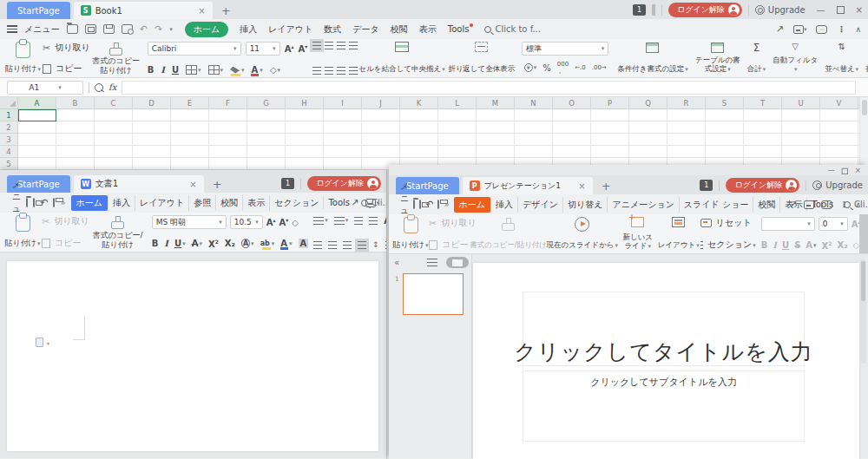 This screenshot has height=459, width=868. I want to click on char-scale-icon: A▴, so click(385, 220).